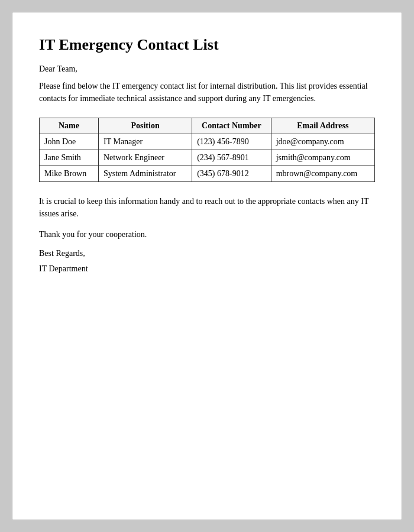 The height and width of the screenshot is (532, 414). I want to click on signature-text: IT Department, so click(207, 269).